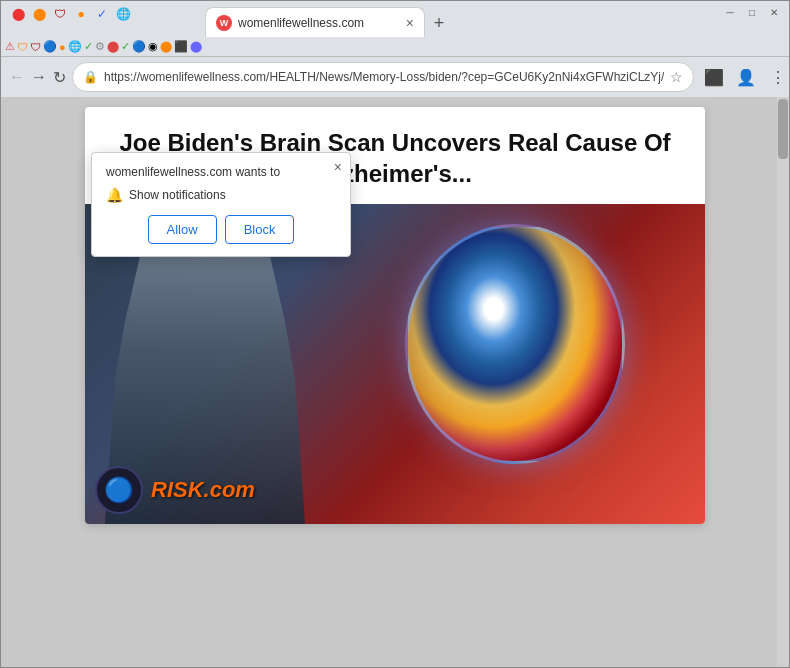 The image size is (790, 668). What do you see at coordinates (752, 12) in the screenshot?
I see `maximize-button: □` at bounding box center [752, 12].